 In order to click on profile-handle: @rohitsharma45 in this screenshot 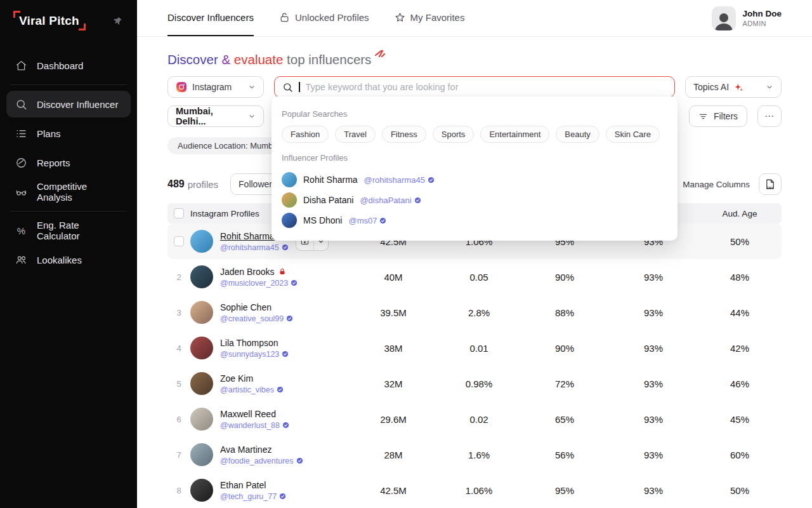, I will do `click(400, 180)`.